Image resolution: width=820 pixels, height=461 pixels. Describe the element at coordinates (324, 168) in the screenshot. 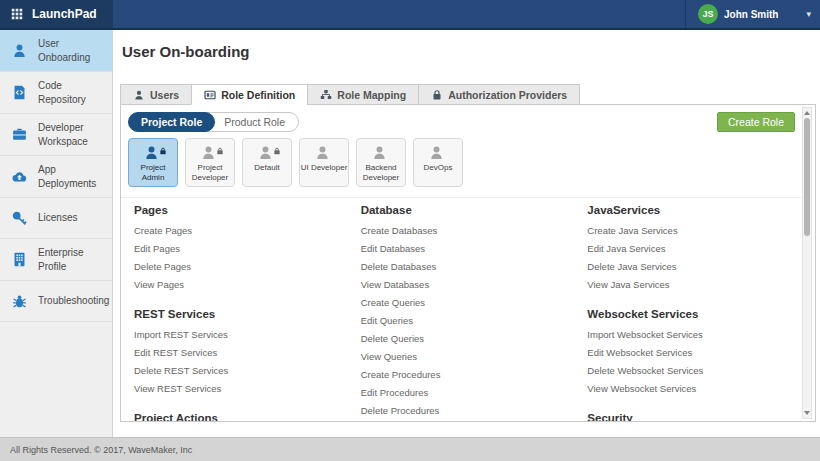

I see `role-card-label: UI Developer` at that location.